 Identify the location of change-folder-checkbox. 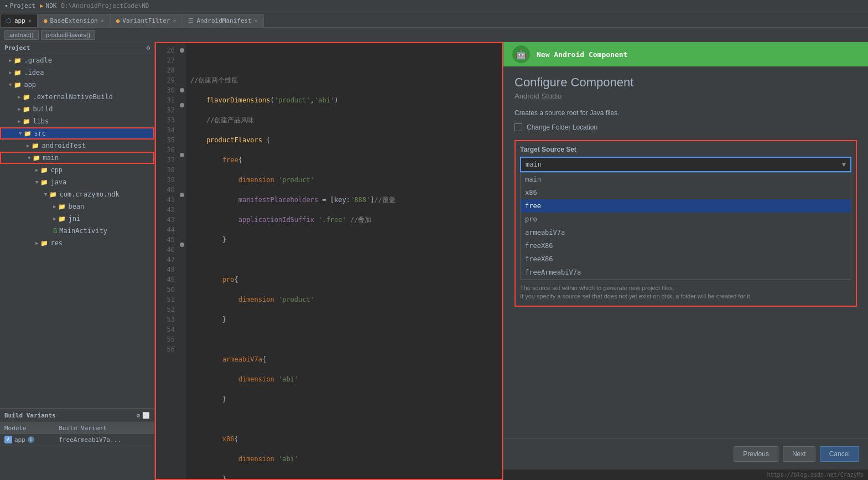
(518, 127).